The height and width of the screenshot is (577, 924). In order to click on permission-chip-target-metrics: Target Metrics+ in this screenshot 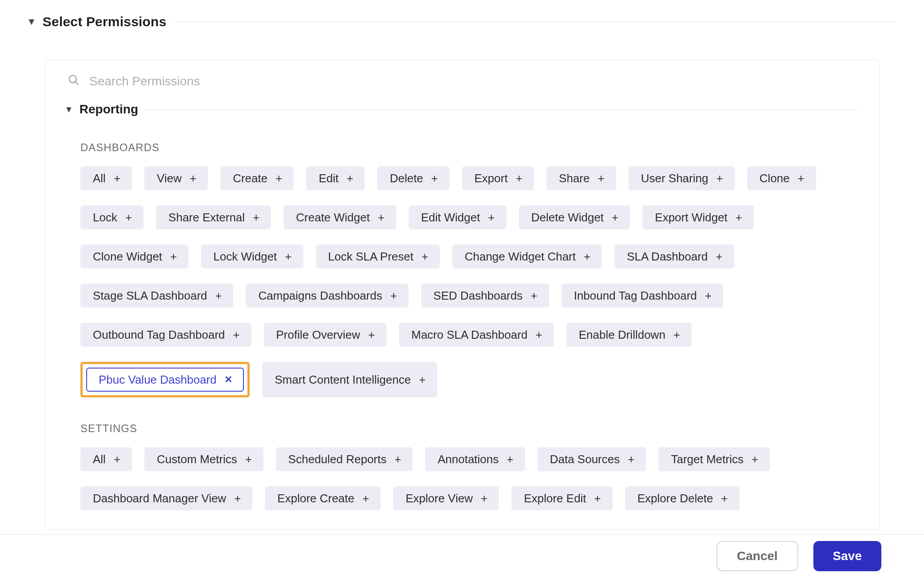, I will do `click(714, 459)`.